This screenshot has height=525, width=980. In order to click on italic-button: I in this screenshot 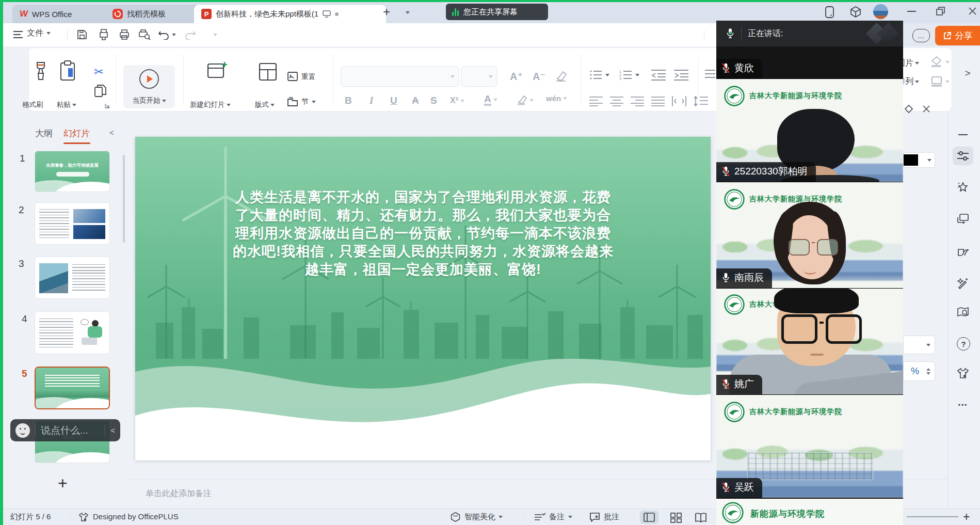, I will do `click(372, 101)`.